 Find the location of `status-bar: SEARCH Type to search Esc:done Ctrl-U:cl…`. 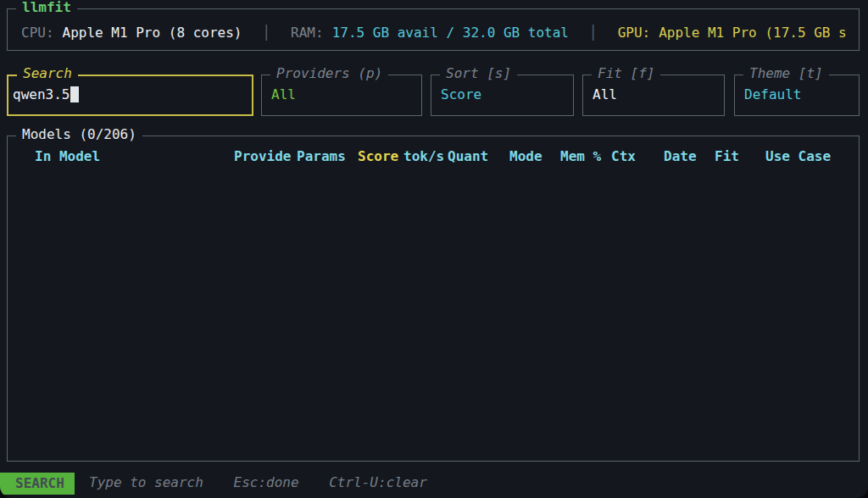

status-bar: SEARCH Type to search Esc:done Ctrl-U:cl… is located at coordinates (434, 484).